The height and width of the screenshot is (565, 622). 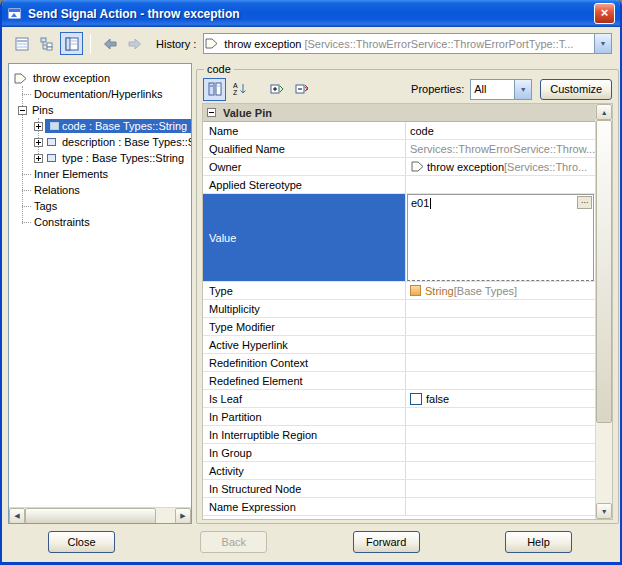 What do you see at coordinates (399, 507) in the screenshot?
I see `property-row-name-expression: Name Expression` at bounding box center [399, 507].